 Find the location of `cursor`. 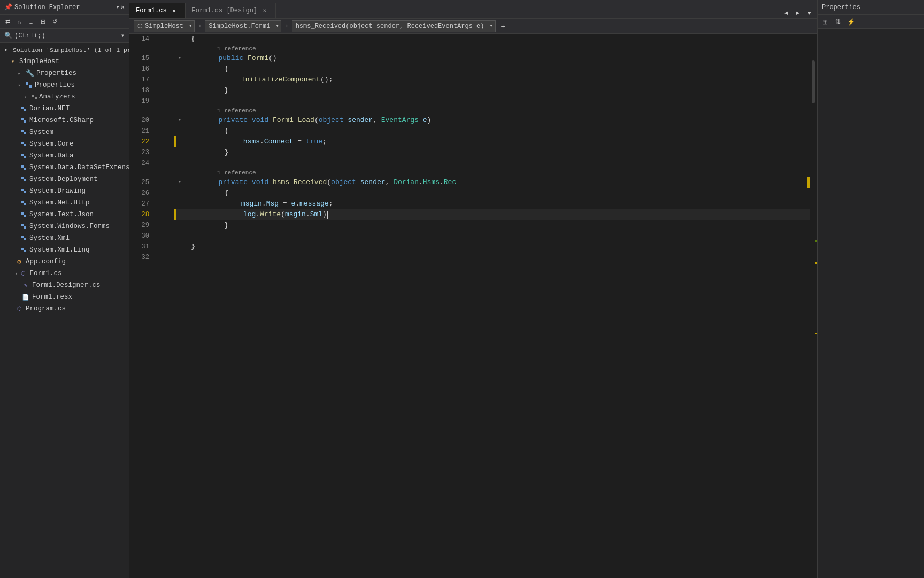

cursor is located at coordinates (327, 215).